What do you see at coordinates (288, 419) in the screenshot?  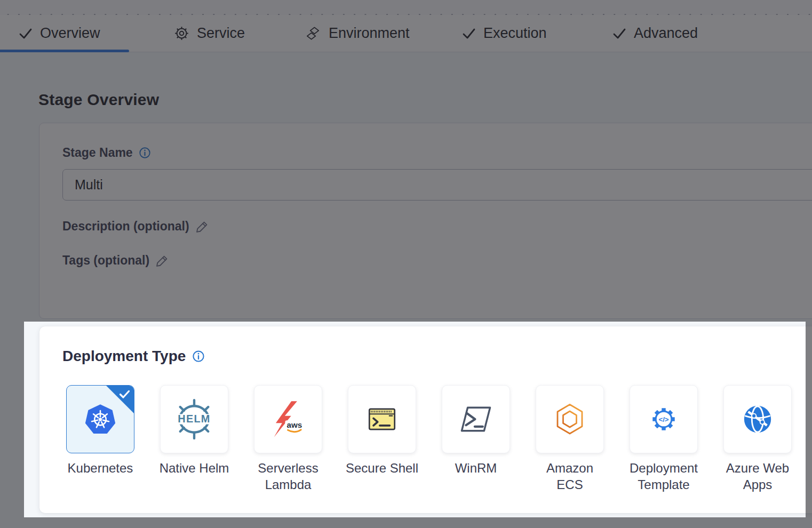 I see `aws-lambda-icon: aws` at bounding box center [288, 419].